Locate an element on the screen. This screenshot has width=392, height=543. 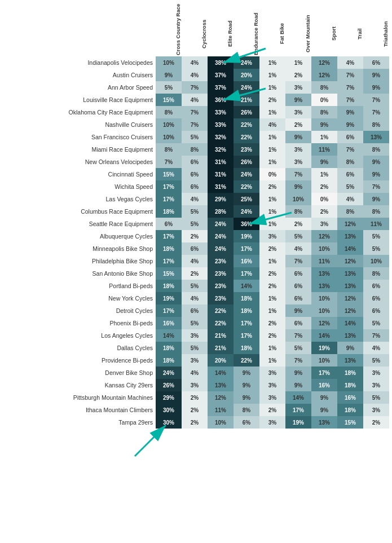
heatmap-cell: 38% is located at coordinates (221, 63).